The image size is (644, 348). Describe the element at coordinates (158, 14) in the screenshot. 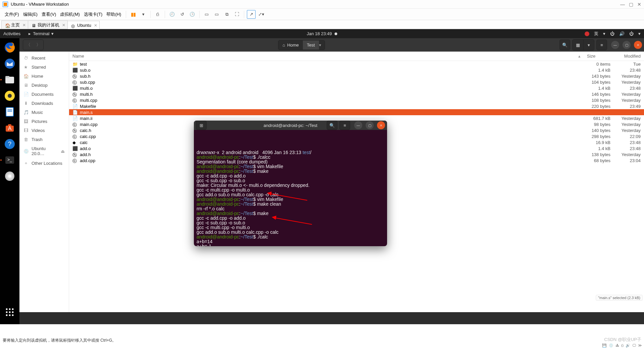

I see `send-button: ⎙` at that location.